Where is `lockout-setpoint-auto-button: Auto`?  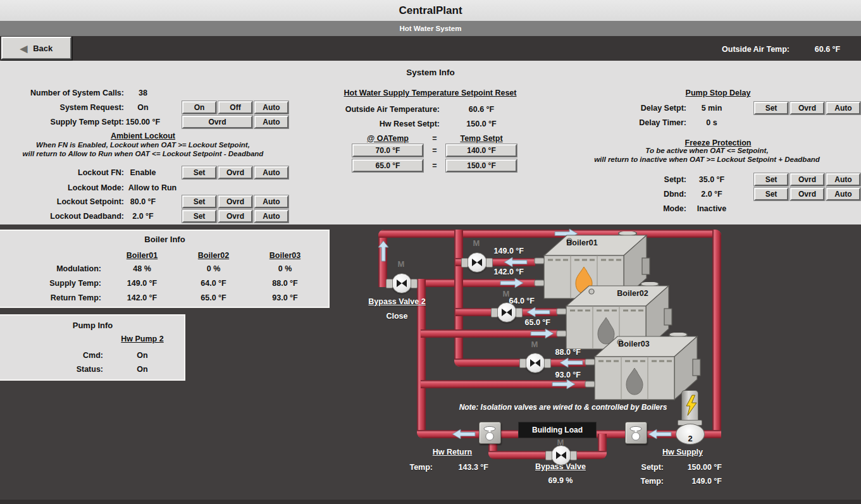
lockout-setpoint-auto-button: Auto is located at coordinates (271, 202).